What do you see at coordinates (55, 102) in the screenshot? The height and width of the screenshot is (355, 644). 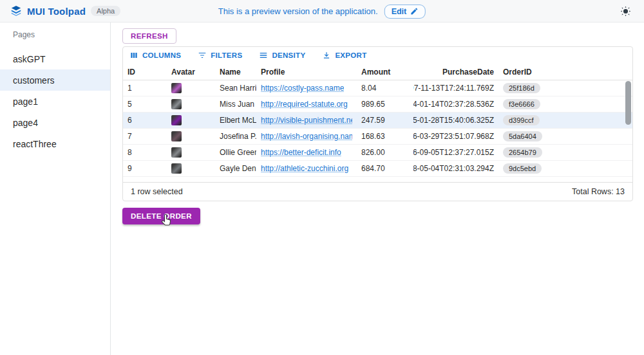 I see `sidebar-item-page1: page1` at bounding box center [55, 102].